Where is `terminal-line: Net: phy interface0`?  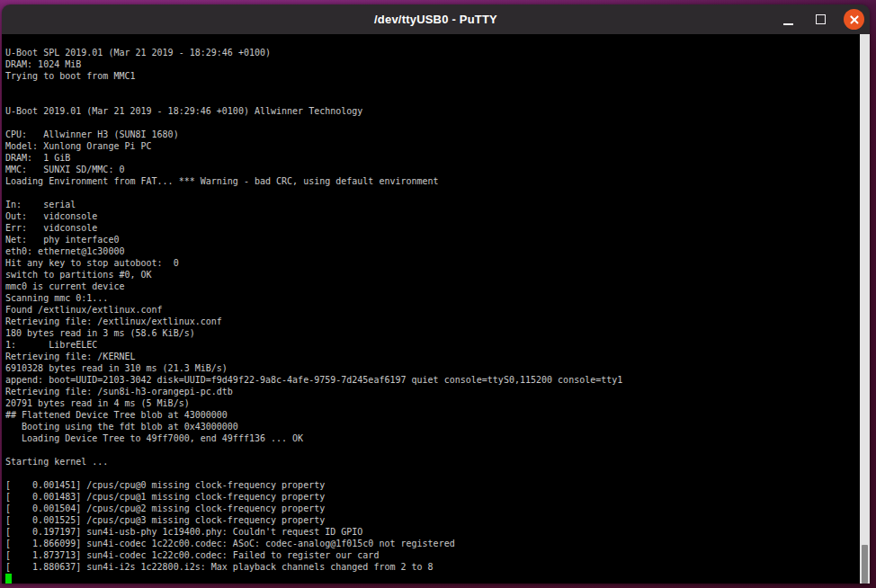
terminal-line: Net: phy interface0 is located at coordinates (433, 239).